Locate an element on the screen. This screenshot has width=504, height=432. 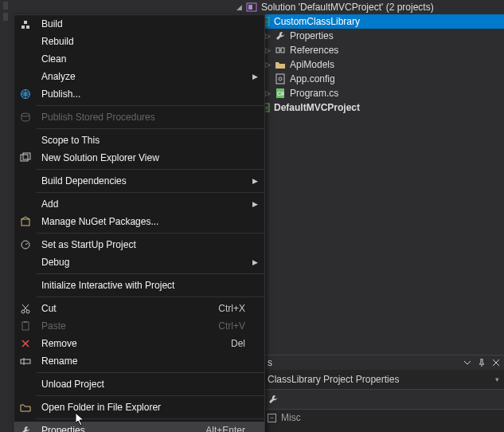
properties-group-label: Misc is located at coordinates (291, 418).